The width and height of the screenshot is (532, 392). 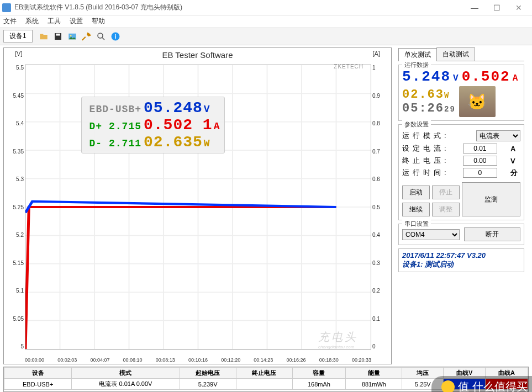 I want to click on run-data-group: 运行数据 5.248V 0.502A 02.63W 05:2629 🐱, so click(x=461, y=93).